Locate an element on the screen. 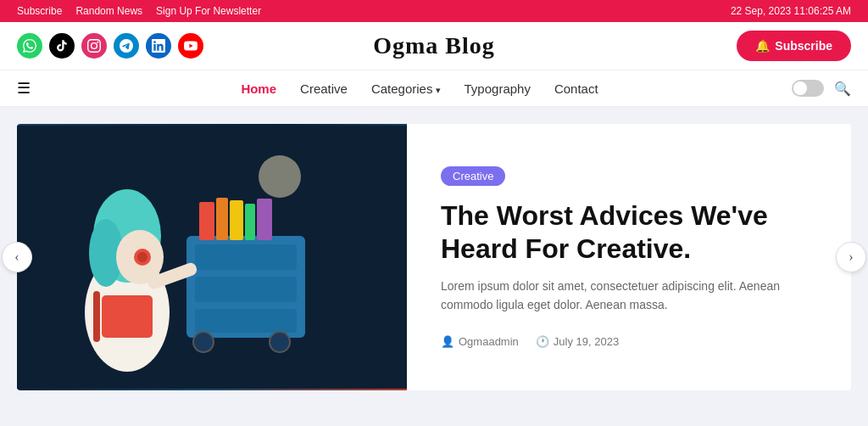 Image resolution: width=868 pixels, height=426 pixels. theme-toggle is located at coordinates (808, 88).